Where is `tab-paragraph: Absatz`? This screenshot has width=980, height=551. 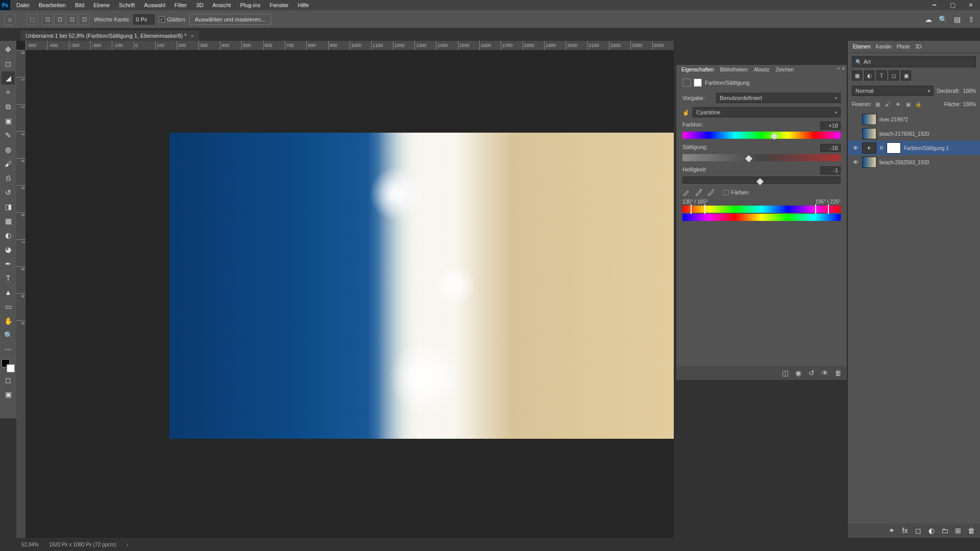
tab-paragraph: Absatz is located at coordinates (762, 69).